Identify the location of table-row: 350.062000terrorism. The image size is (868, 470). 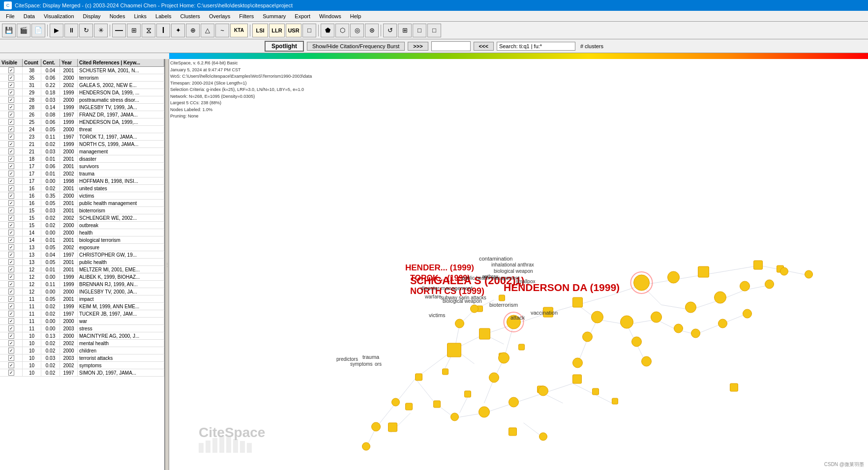
(82, 78).